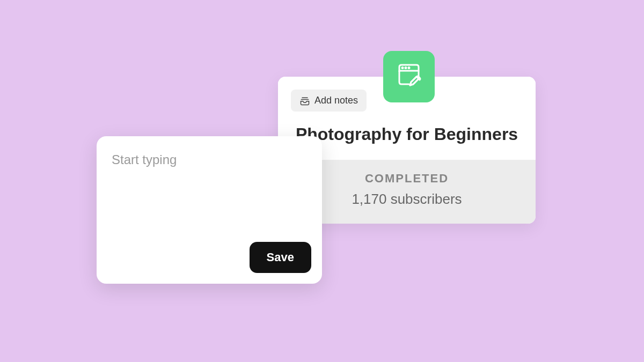 The image size is (644, 362). I want to click on subscriber-count: 1,170 subscribers, so click(407, 200).